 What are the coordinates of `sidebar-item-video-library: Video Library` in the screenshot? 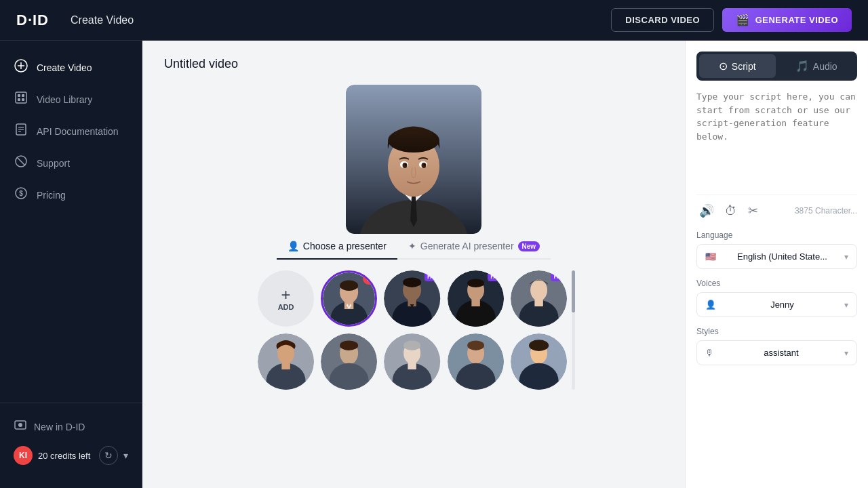 It's located at (71, 99).